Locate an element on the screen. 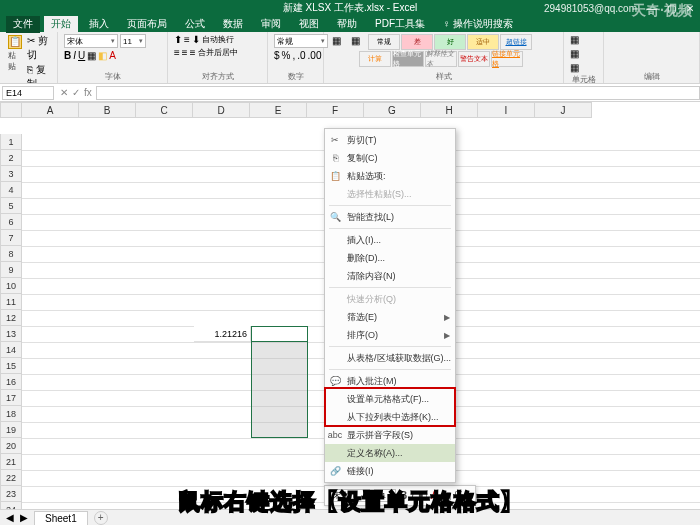 The height and width of the screenshot is (525, 700). tab-review: 审阅 is located at coordinates (271, 24).